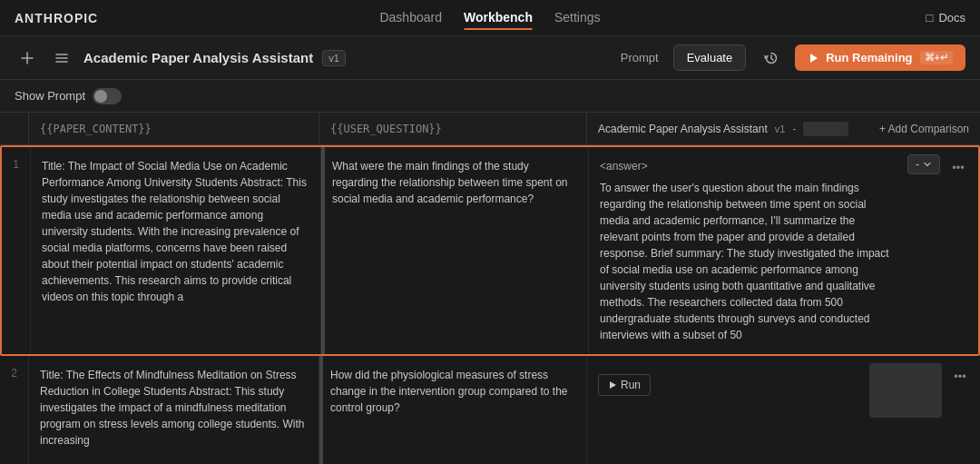 The width and height of the screenshot is (980, 464). Describe the element at coordinates (924, 129) in the screenshot. I see `add-comparison-button: + Add Comparison` at that location.